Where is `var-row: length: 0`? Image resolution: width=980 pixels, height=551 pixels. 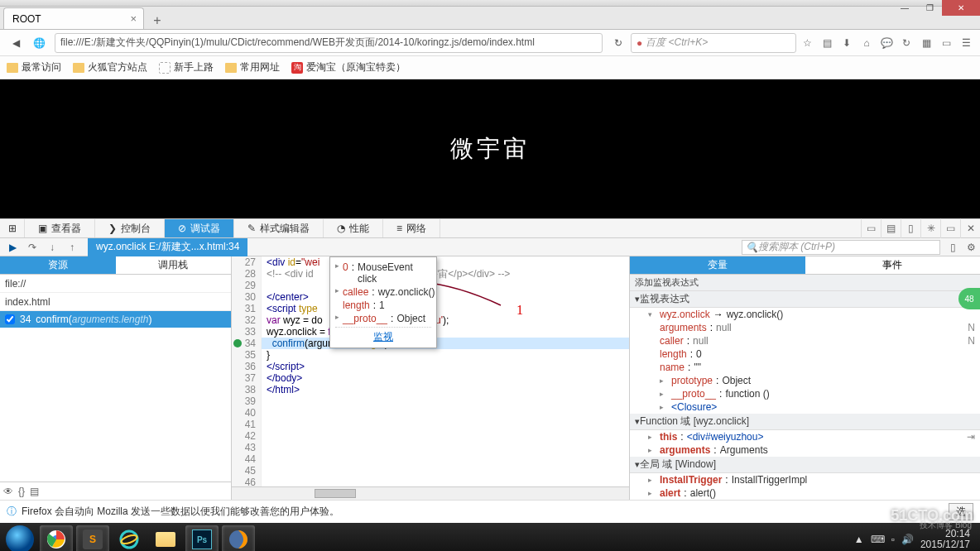 var-row: length: 0 is located at coordinates (805, 354).